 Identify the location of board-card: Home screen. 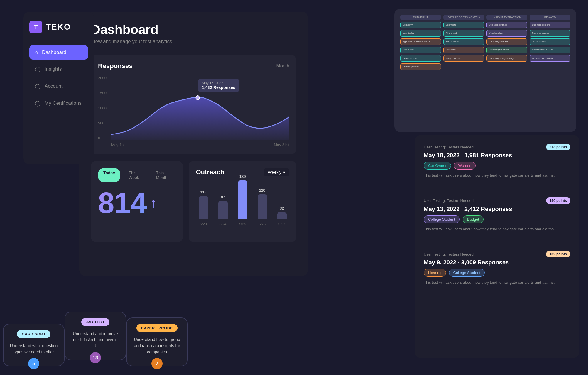
(421, 58).